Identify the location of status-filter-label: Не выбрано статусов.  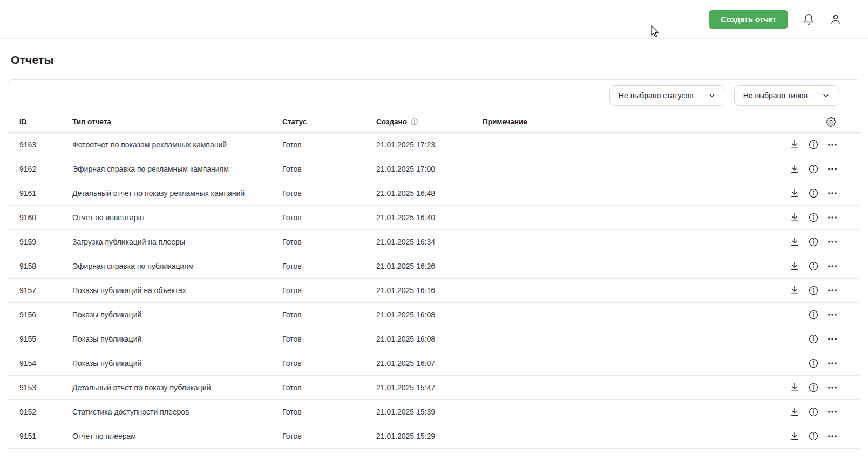
(656, 96).